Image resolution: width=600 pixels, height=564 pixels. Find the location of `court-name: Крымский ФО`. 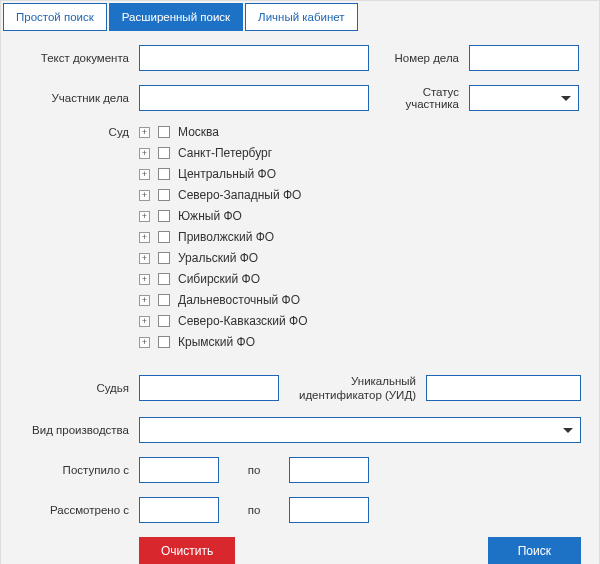

court-name: Крымский ФО is located at coordinates (216, 342).